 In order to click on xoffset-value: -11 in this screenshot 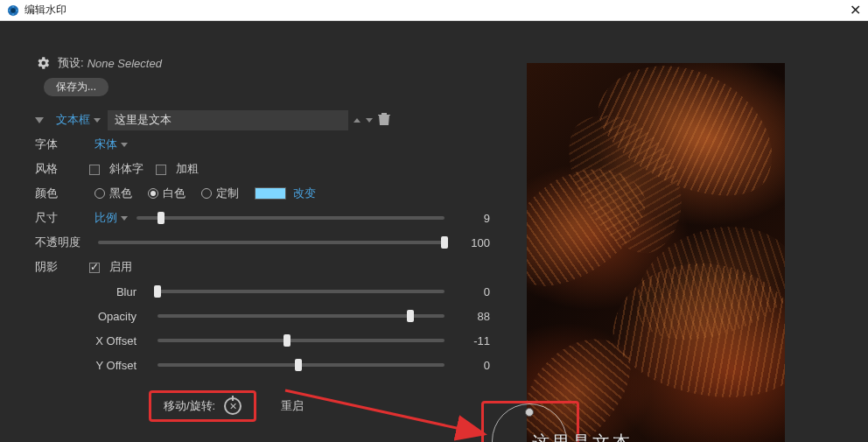, I will do `click(472, 341)`.